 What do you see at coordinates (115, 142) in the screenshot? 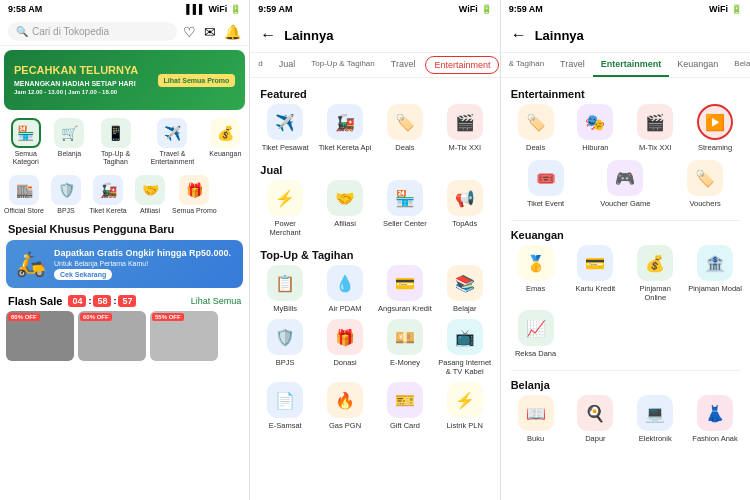
I see `cat-topup: 📱 Top-Up & Tagihan` at bounding box center [115, 142].